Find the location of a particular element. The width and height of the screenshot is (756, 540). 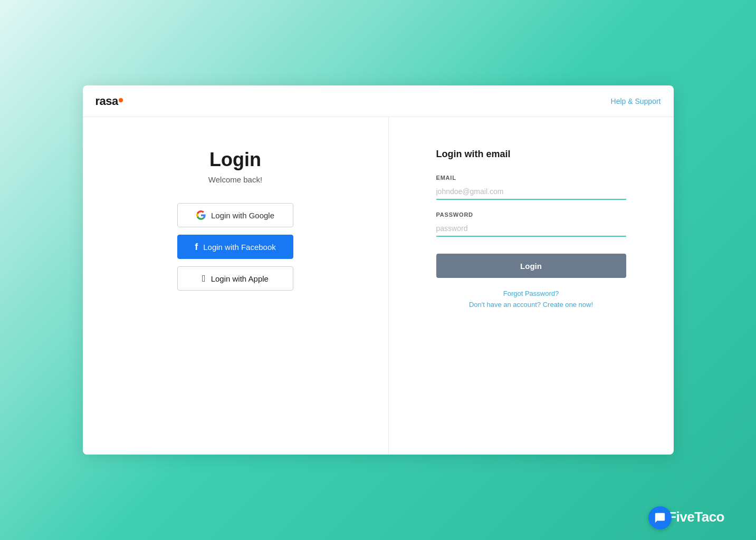

google-login-button: Login with Google is located at coordinates (235, 215).